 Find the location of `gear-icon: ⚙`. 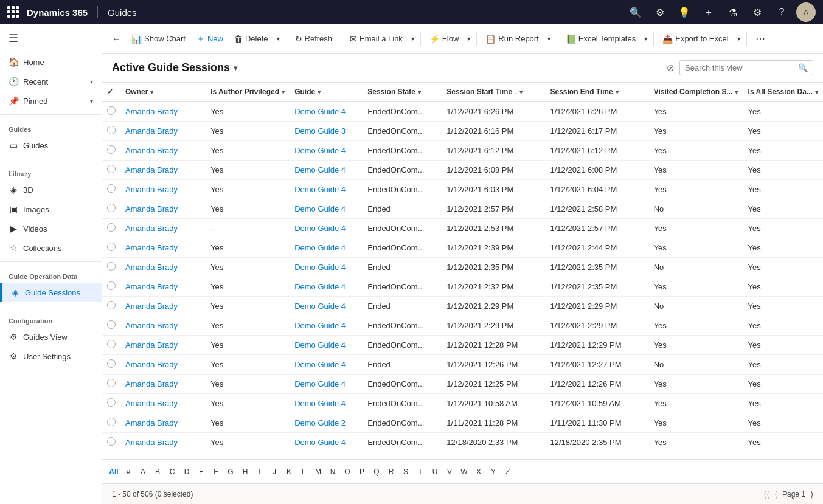

gear-icon: ⚙ is located at coordinates (757, 12).